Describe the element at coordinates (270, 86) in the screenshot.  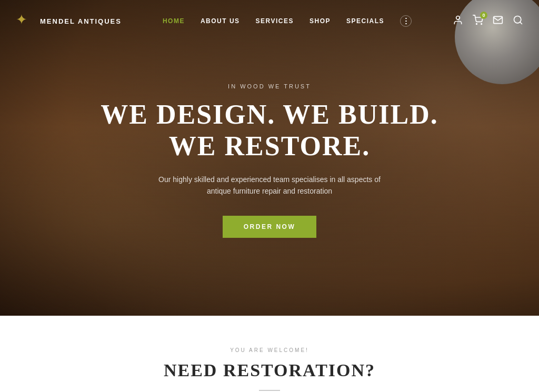
I see `hero-tagline: IN WOOD WE TRUST` at that location.